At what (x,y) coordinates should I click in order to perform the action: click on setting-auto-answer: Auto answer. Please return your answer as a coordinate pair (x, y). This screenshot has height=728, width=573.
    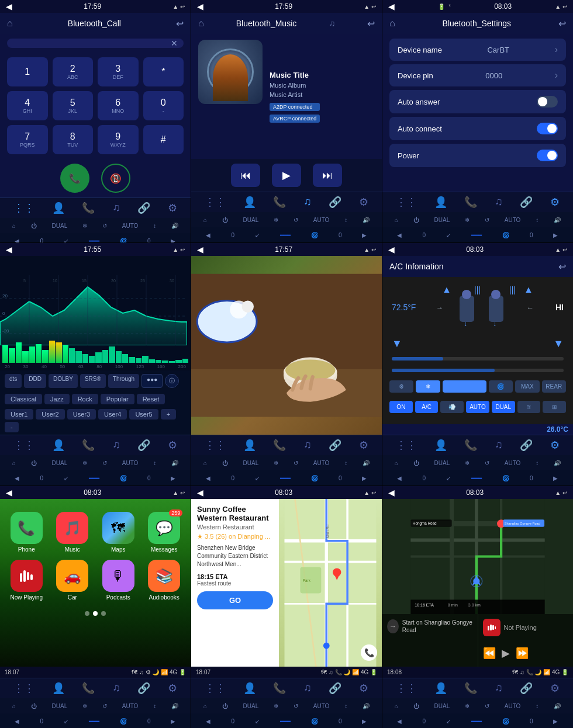
    Looking at the image, I should click on (478, 102).